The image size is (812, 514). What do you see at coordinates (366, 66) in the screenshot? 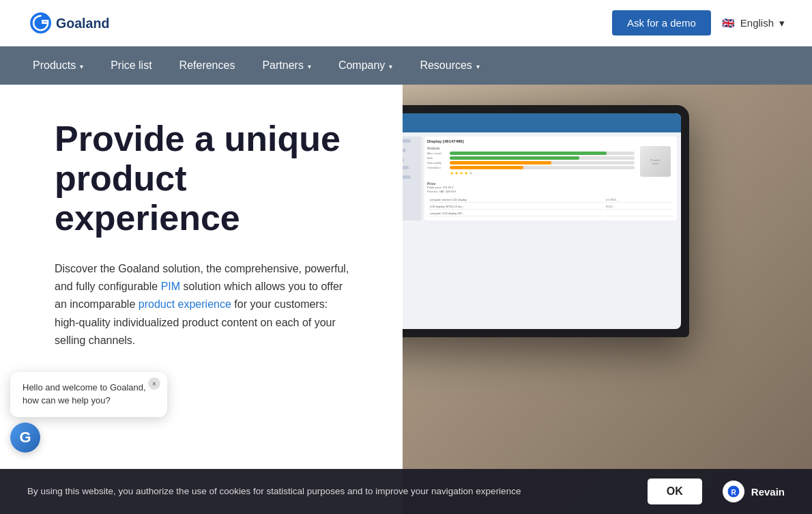
I see `nav-item-company: Company ▾` at bounding box center [366, 66].